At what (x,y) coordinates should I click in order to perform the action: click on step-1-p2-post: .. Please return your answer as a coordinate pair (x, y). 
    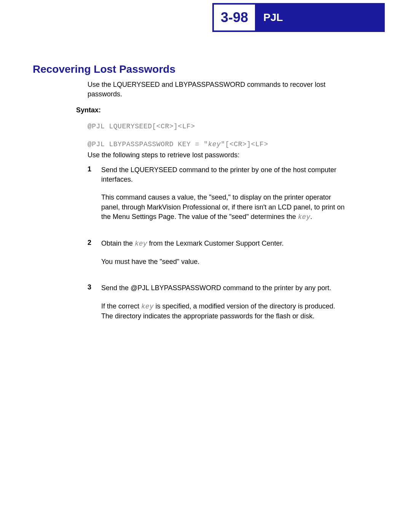
    Looking at the image, I should click on (311, 217).